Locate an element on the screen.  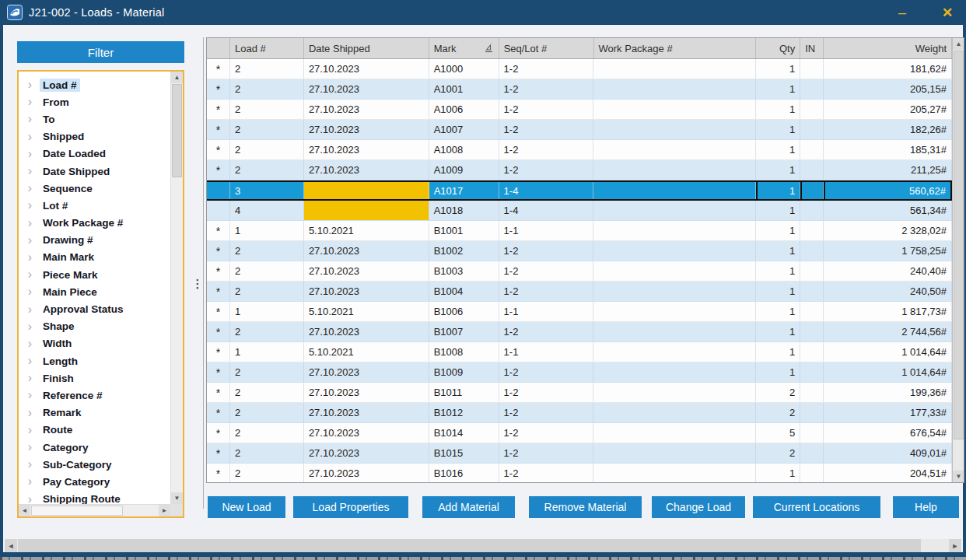
remove-material-button: Remove Material is located at coordinates (585, 507).